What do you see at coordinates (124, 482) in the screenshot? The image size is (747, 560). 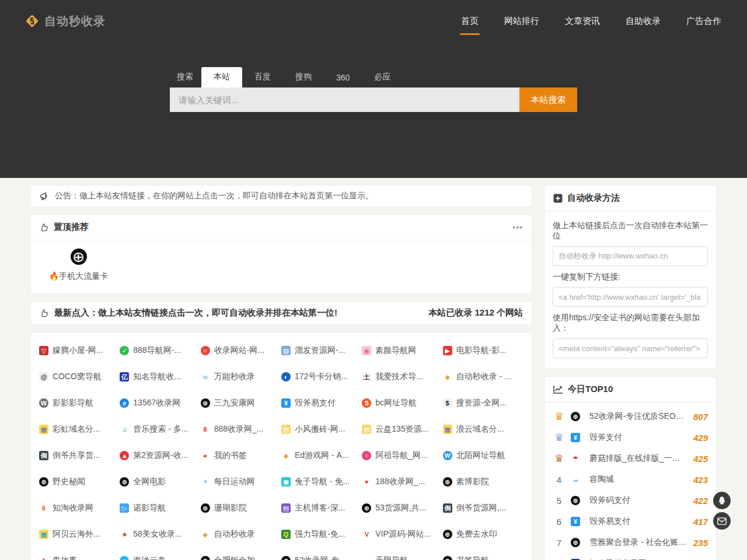 I see `site-favicon-icon: ⊕` at bounding box center [124, 482].